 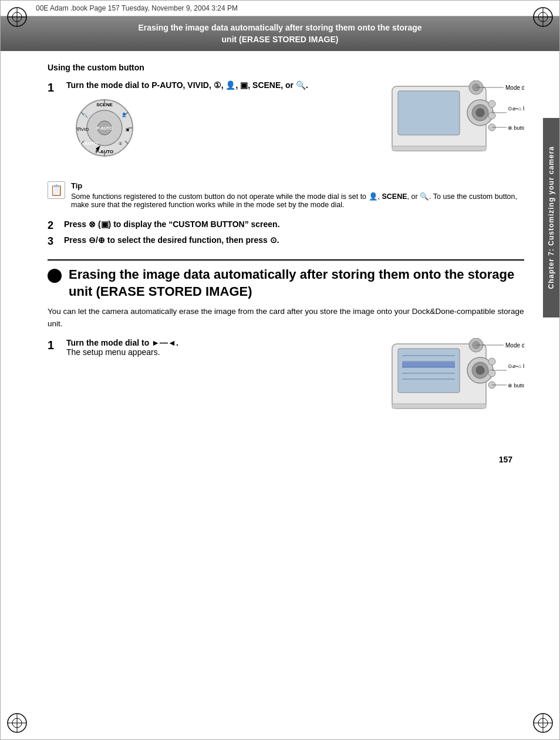 What do you see at coordinates (286, 318) in the screenshot?
I see `section2-description: You can let the camera automatically era…` at bounding box center [286, 318].